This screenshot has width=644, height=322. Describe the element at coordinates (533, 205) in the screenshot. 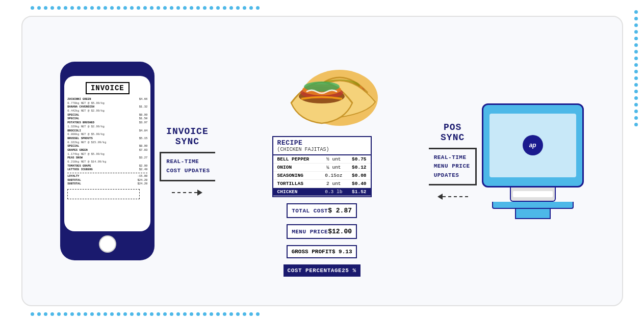

I see `monitor-stand-top` at that location.